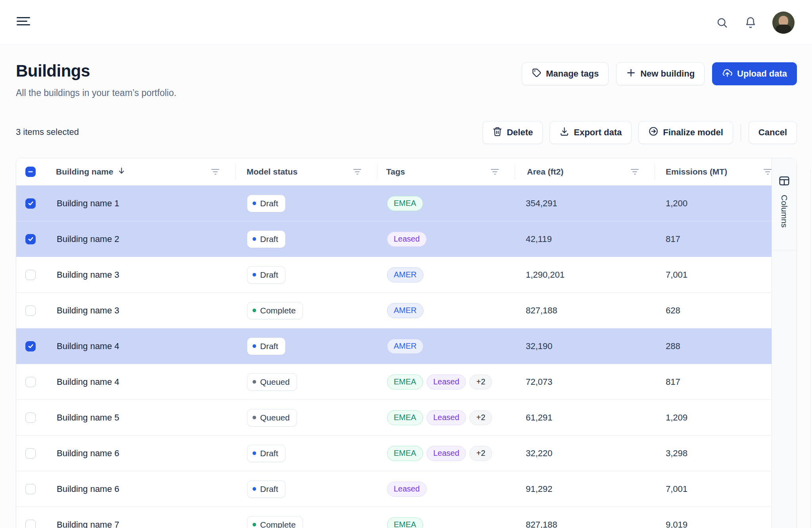 This screenshot has width=812, height=528. Describe the element at coordinates (406, 239) in the screenshot. I see `table-row: Building name 2 Draft Leased 42,119 817` at that location.